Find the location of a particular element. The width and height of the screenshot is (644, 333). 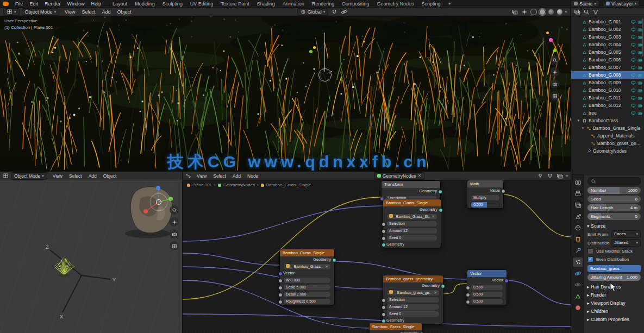

node-header: Bamboo_Grass_Single is located at coordinates (307, 253).